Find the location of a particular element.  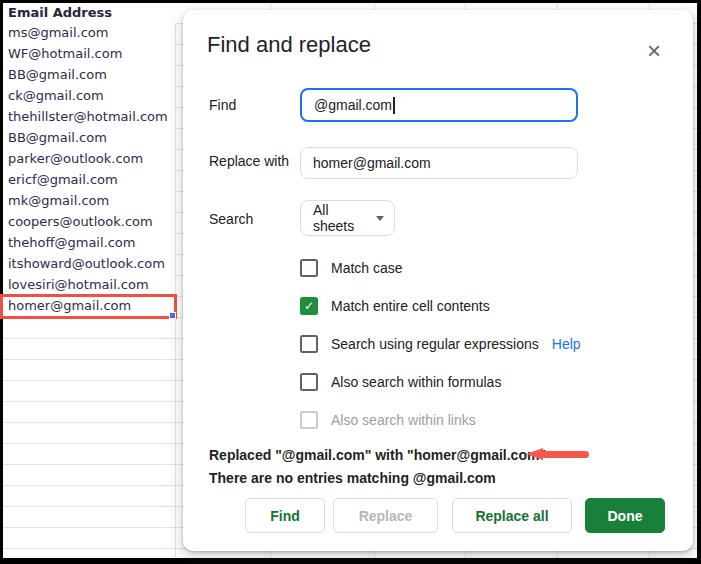

column-gridline is located at coordinates (176, 280).